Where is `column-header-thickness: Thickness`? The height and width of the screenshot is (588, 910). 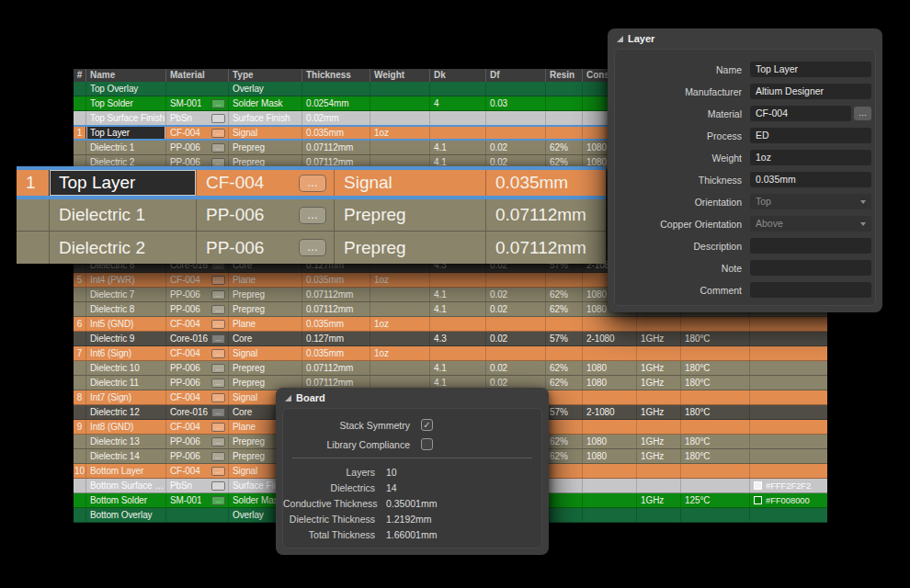 column-header-thickness: Thickness is located at coordinates (336, 75).